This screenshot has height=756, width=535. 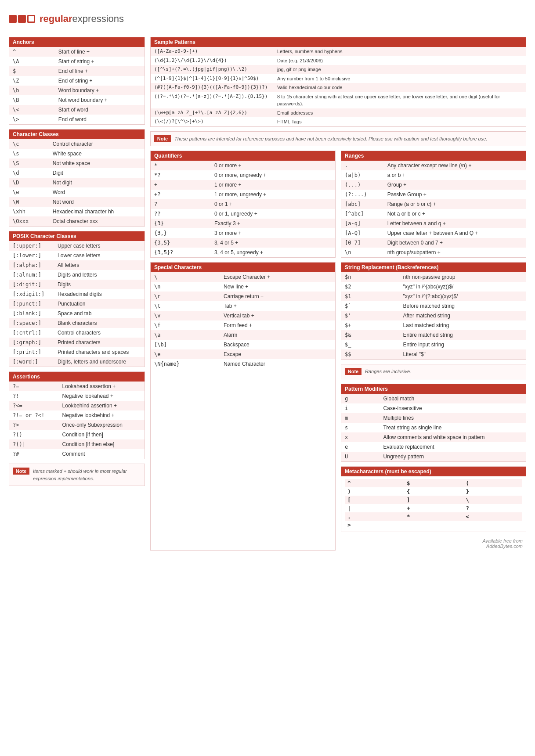 I want to click on meta-char-cell: >, so click(x=374, y=525).